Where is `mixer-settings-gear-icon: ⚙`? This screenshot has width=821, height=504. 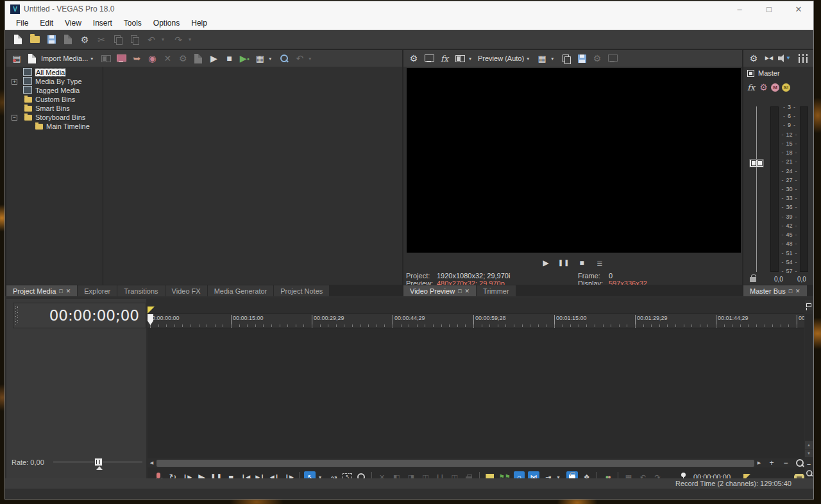
mixer-settings-gear-icon: ⚙ is located at coordinates (754, 58).